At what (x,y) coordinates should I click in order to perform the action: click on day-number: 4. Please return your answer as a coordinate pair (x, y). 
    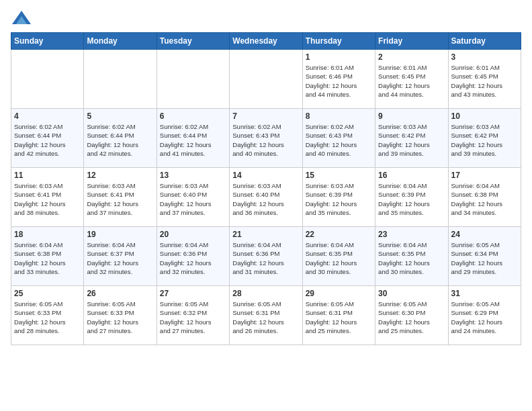
    Looking at the image, I should click on (47, 116).